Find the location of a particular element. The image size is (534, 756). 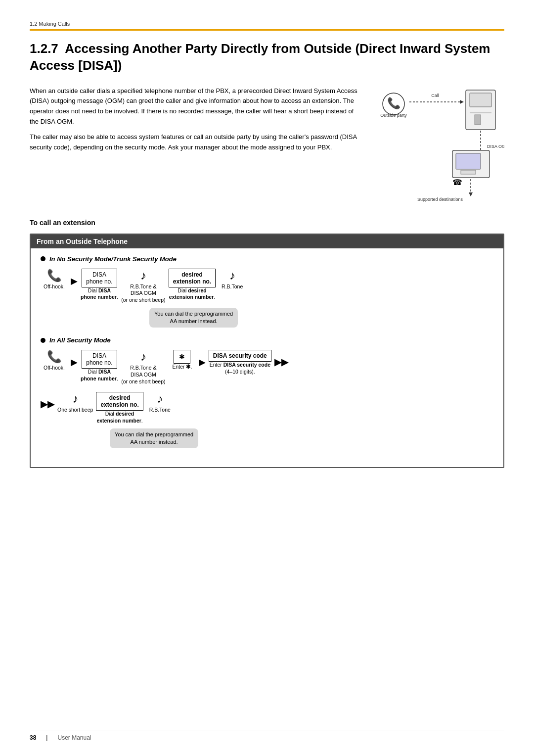

breadcrumb: 1.2 Making Calls is located at coordinates (49, 24).